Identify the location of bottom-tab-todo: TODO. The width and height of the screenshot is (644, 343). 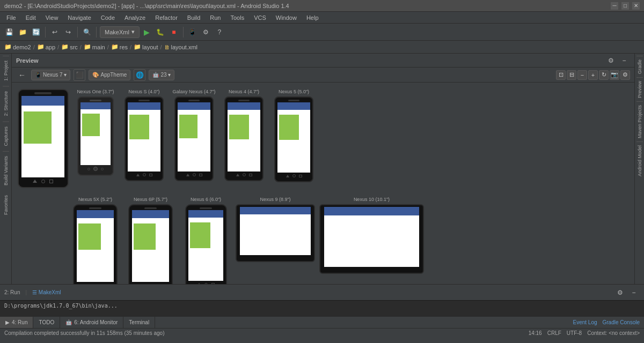
(47, 323).